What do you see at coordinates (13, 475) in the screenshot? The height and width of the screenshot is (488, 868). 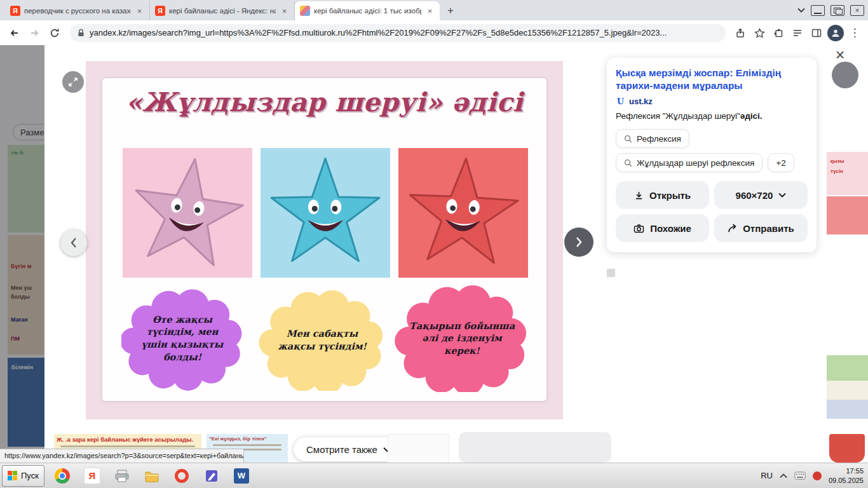 I see `windows-logo-icon` at bounding box center [13, 475].